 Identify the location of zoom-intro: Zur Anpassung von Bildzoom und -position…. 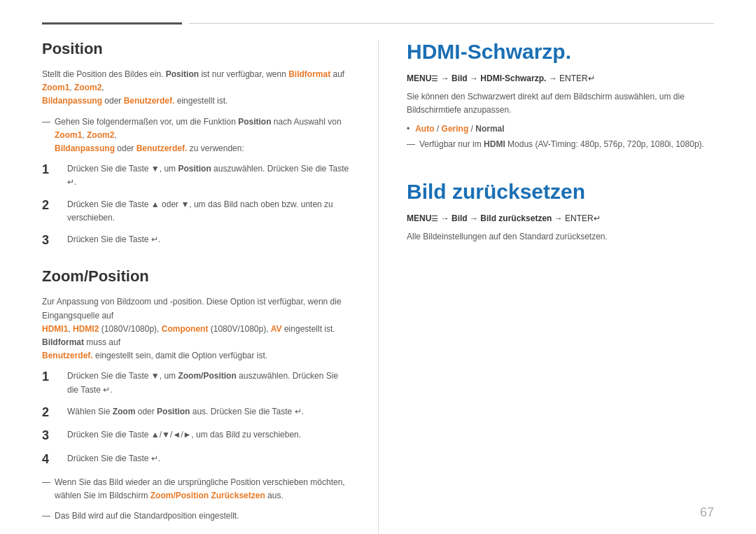
(196, 329).